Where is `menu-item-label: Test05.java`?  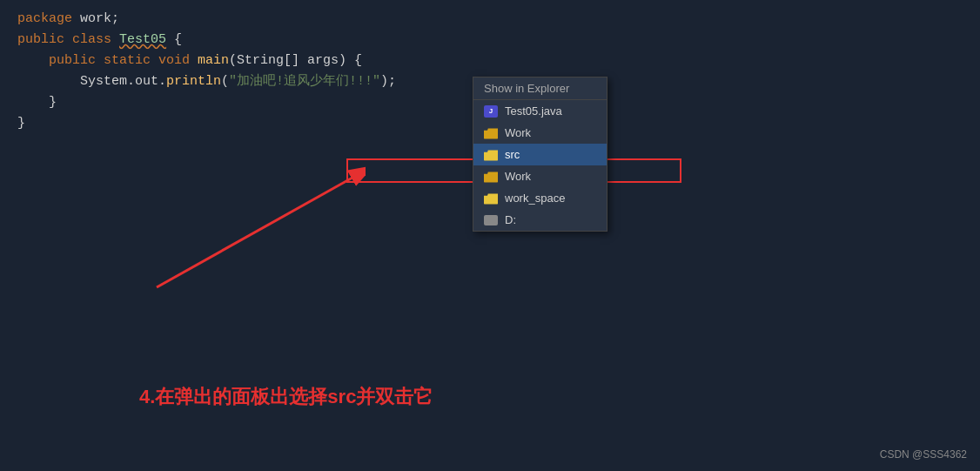 menu-item-label: Test05.java is located at coordinates (534, 111).